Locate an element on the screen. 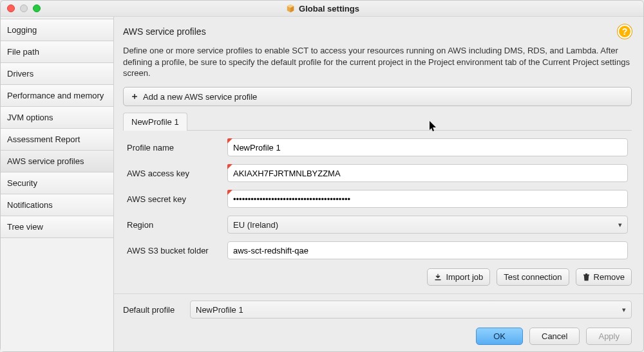 The image size is (644, 352). tab-newprofile-1: NewProfile 1 is located at coordinates (155, 122).